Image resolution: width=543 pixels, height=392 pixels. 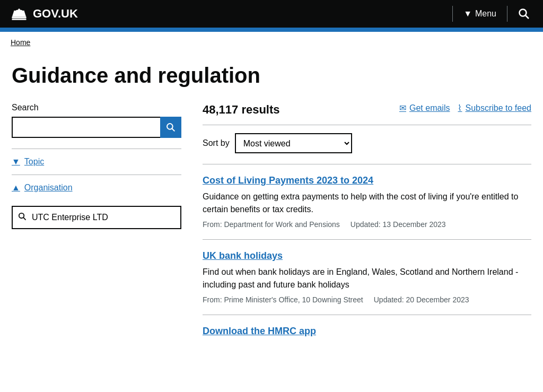 What do you see at coordinates (216, 143) in the screenshot?
I see `sort-label: Sort by` at bounding box center [216, 143].